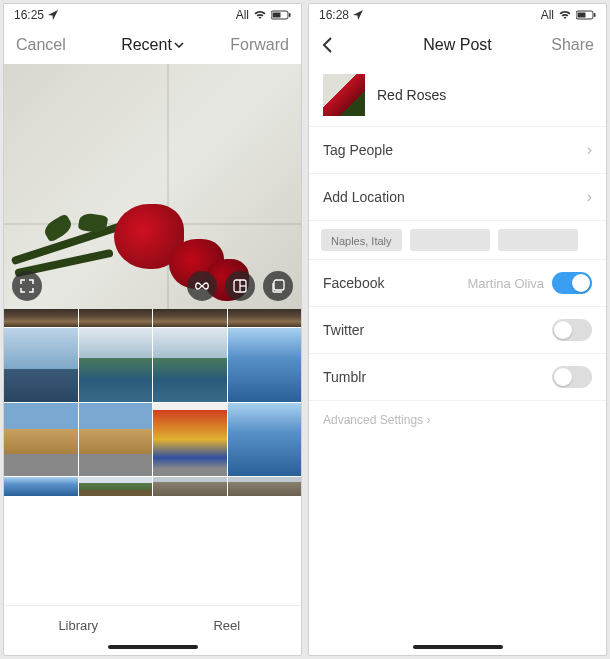 The width and height of the screenshot is (610, 659). What do you see at coordinates (27, 286) in the screenshot?
I see `expand-icon` at bounding box center [27, 286].